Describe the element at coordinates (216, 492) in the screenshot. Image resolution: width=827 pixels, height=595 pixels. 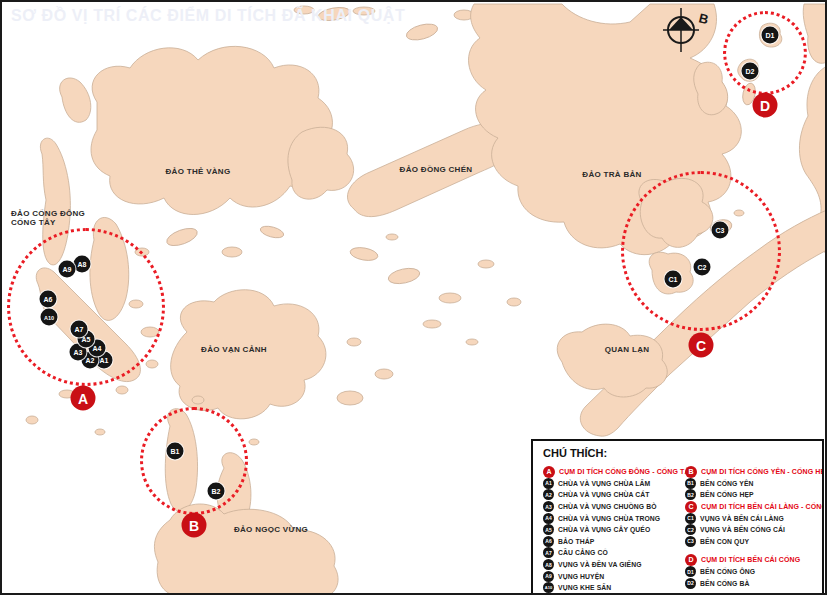
I see `site-marker-B2: B2` at that location.